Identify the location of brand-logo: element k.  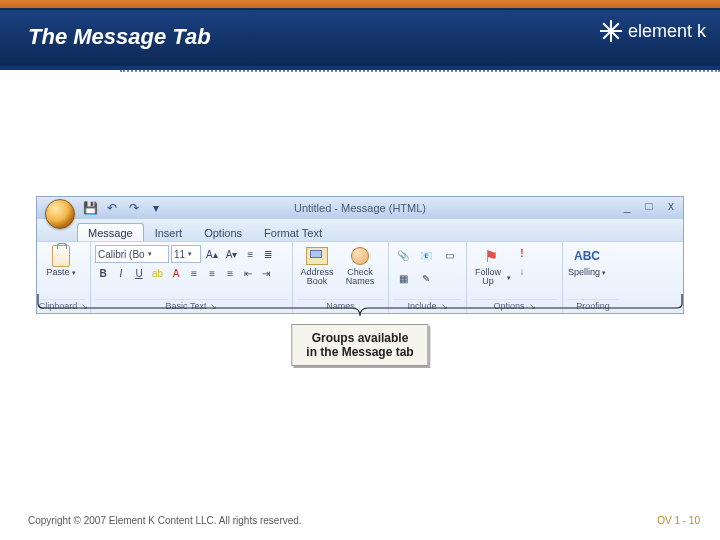
(653, 31).